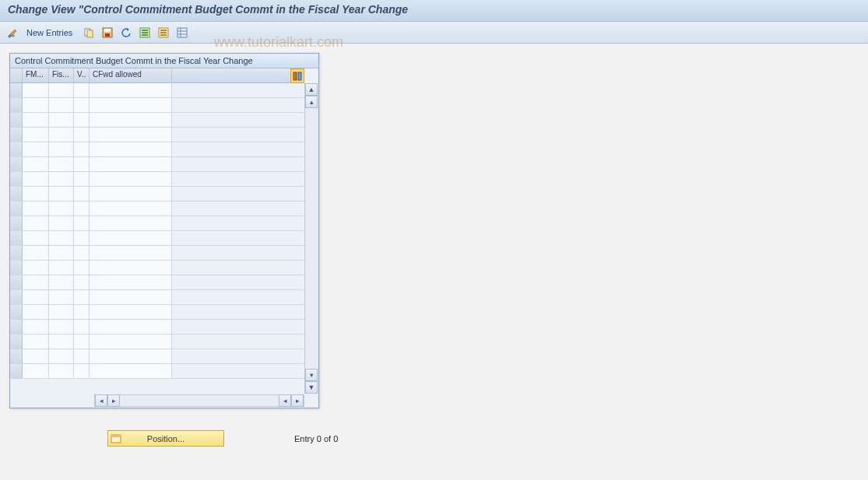 The width and height of the screenshot is (868, 480). Describe the element at coordinates (311, 102) in the screenshot. I see `scroll-up-page-icon: ▴` at that location.